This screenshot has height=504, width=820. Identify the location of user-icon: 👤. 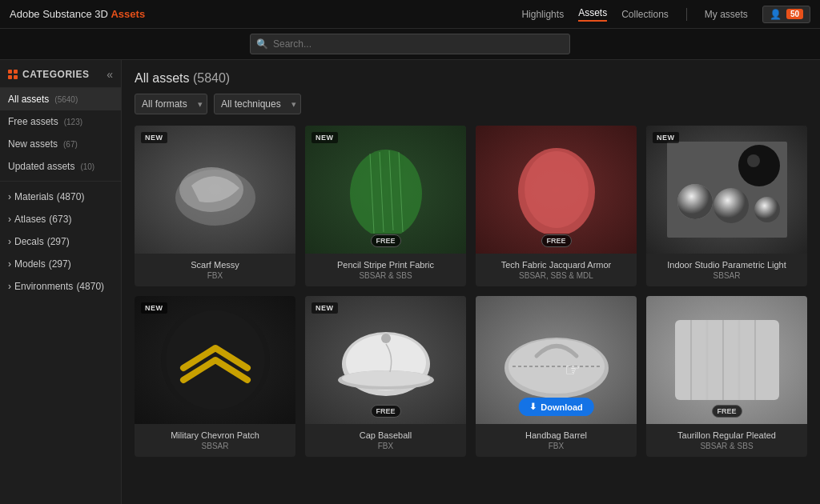
(775, 14).